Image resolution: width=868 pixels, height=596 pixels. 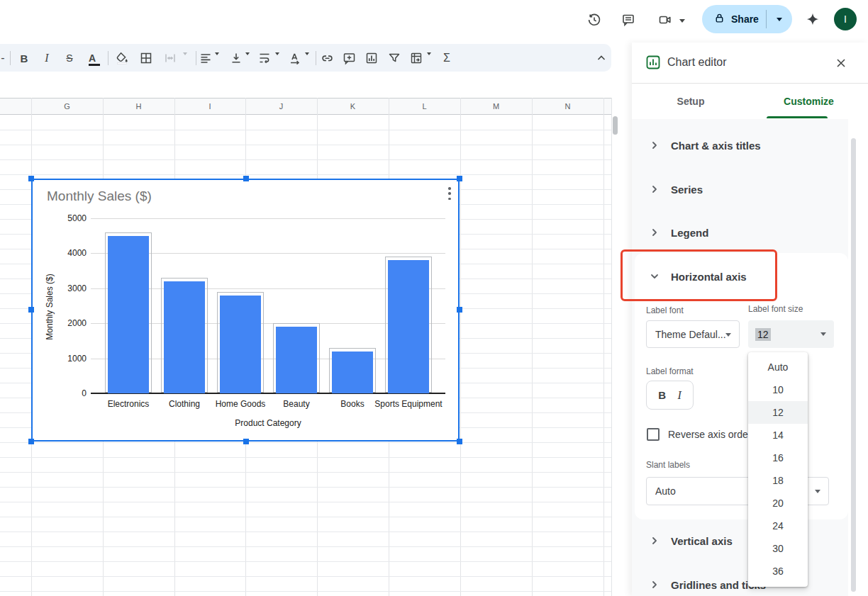 I want to click on format-bold-button: B, so click(x=662, y=395).